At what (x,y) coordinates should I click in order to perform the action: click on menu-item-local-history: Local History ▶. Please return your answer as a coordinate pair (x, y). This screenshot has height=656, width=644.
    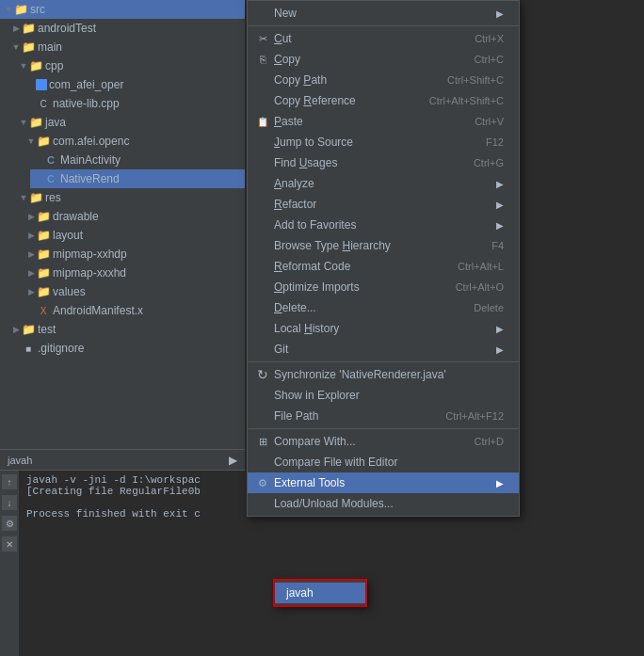
    Looking at the image, I should click on (383, 328).